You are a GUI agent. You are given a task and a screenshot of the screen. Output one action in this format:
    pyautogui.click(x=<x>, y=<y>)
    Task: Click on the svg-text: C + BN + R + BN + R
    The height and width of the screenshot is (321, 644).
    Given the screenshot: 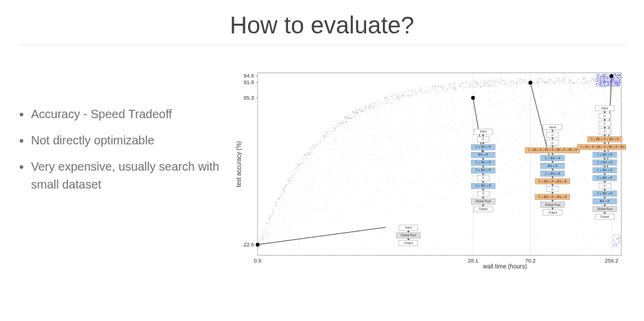 What is the action you would take?
    pyautogui.click(x=553, y=181)
    